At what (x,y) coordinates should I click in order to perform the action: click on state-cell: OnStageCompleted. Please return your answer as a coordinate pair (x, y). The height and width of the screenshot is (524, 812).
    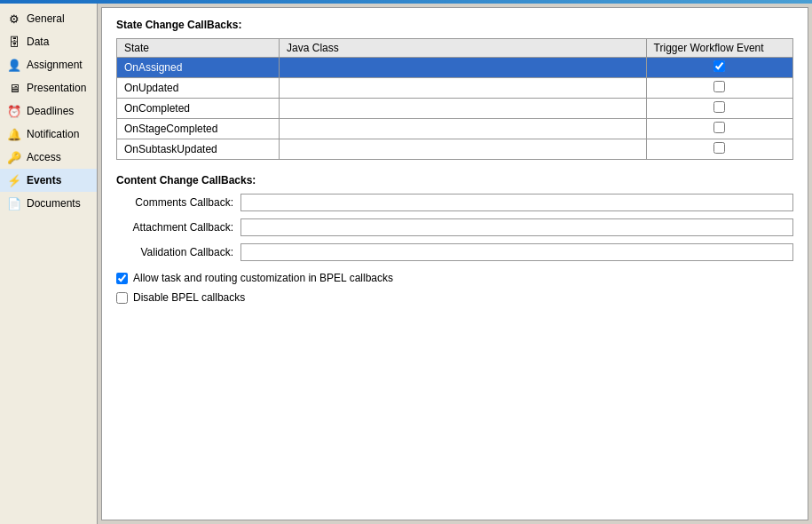
    Looking at the image, I should click on (199, 130).